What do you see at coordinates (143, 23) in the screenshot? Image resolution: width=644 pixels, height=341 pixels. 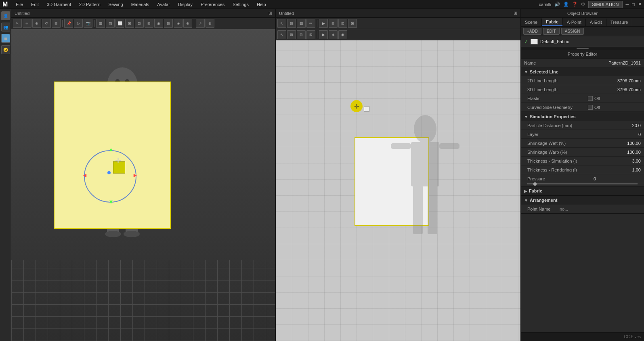 I see `toolbar-3d-row1: ↖ ⊹ ⊕ ↺ ⊞ 📌 ▷ 📷 ▦ ▧ ⬜ ⊠ ⊡ ⊞ ◉ ⊟ ◈ ⊕ ↗ ⊕` at bounding box center [143, 23].